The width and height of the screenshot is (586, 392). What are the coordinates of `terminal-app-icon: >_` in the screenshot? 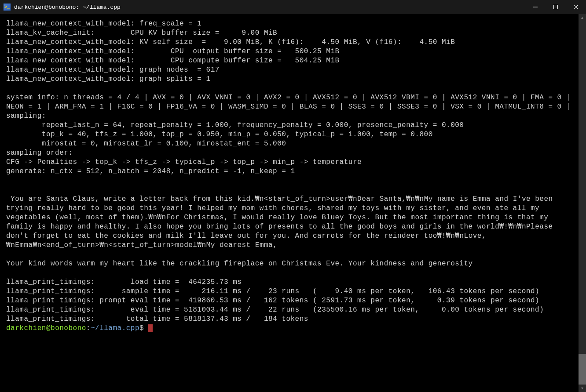 It's located at (7, 7).